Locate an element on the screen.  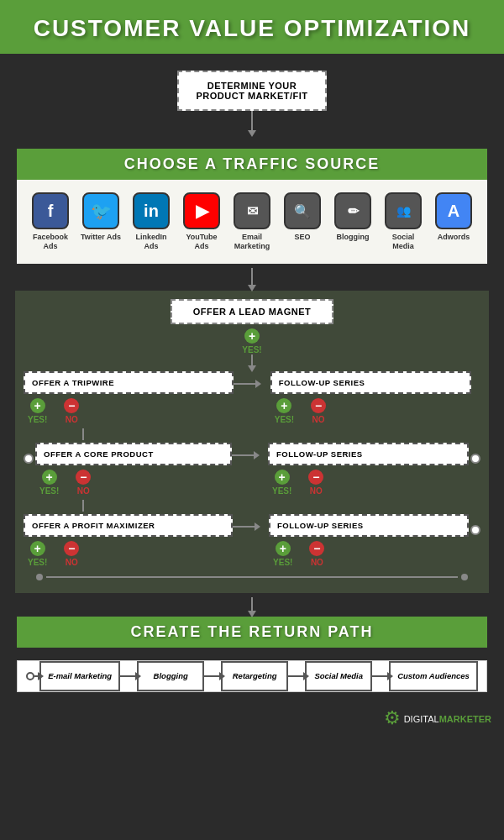
traffic-section: CHOOSE A TRAFFIC SOURCE f Facebook Ads 🐦… is located at coordinates (252, 207).